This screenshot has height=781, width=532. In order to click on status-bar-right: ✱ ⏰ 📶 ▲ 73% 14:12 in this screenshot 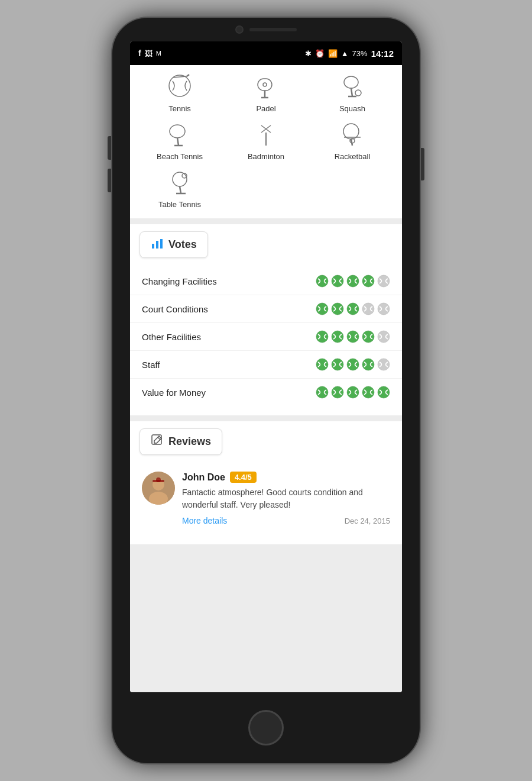, I will do `click(349, 53)`.